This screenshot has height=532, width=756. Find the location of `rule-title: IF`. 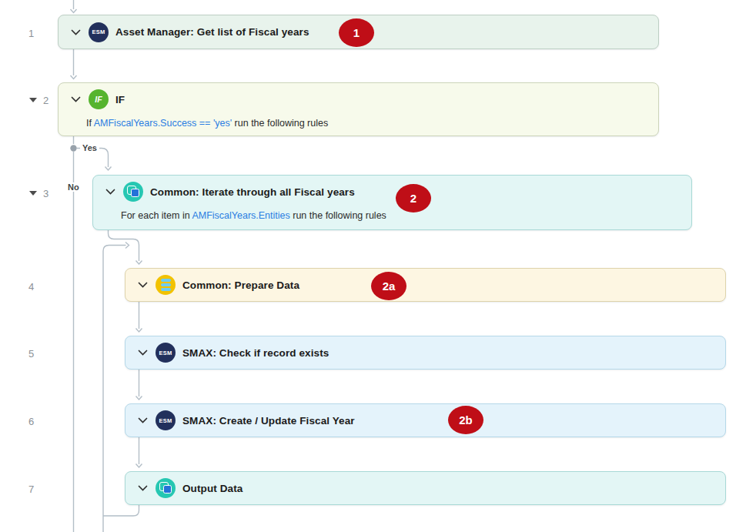

rule-title: IF is located at coordinates (120, 100).